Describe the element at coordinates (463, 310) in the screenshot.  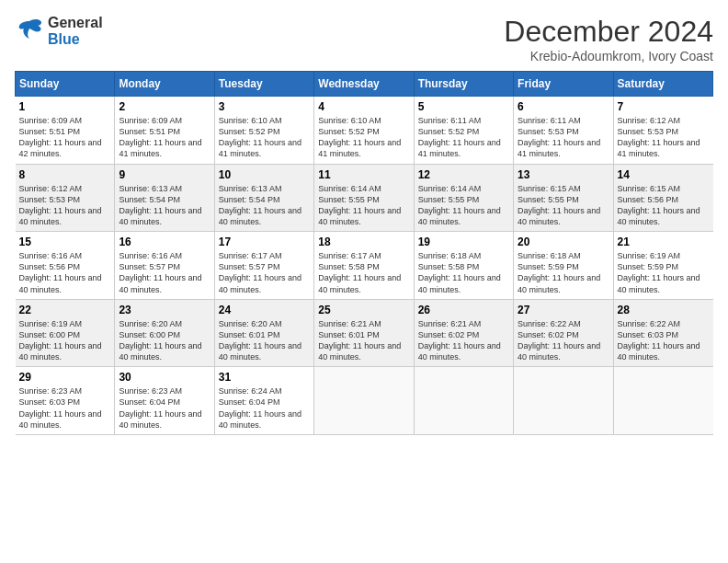
I see `day-number: 26` at that location.